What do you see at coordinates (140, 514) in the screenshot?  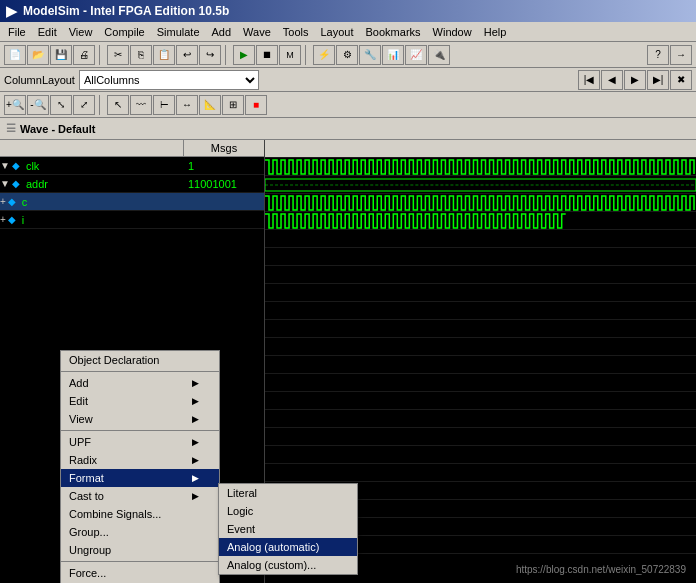 I see `ctx-combine: Combine Signals...` at bounding box center [140, 514].